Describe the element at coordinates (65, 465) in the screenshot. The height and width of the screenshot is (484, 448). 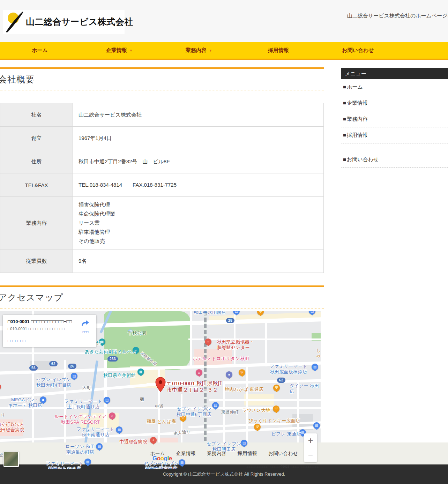
I see `map-poi-label: ファミリーマート 秋田ならやま店` at that location.